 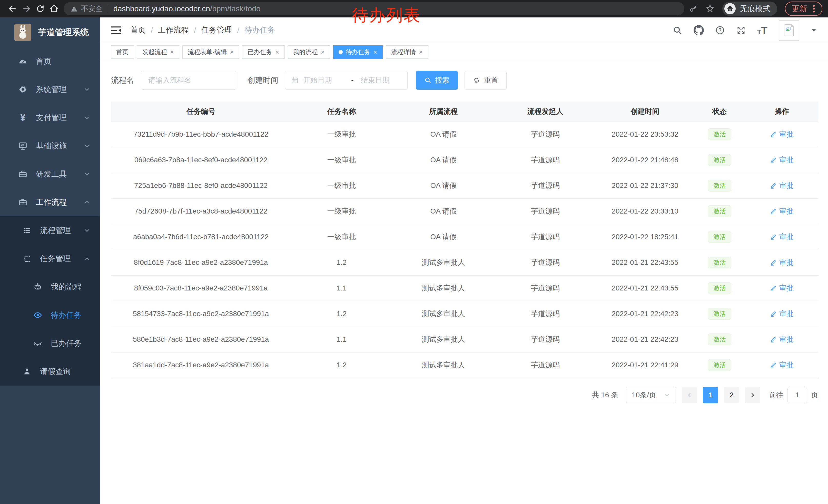 I want to click on browser-update-button: 更新, so click(x=804, y=9).